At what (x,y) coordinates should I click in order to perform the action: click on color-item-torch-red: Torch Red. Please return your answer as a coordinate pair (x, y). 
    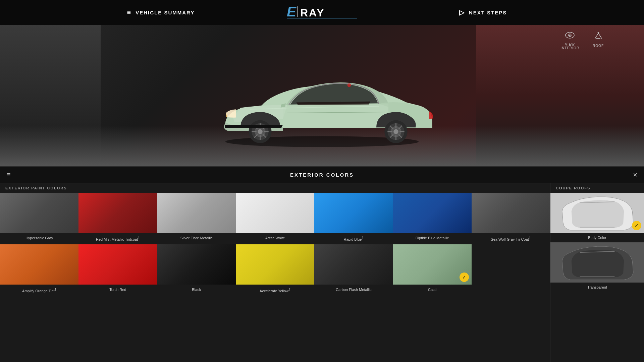
    Looking at the image, I should click on (118, 270).